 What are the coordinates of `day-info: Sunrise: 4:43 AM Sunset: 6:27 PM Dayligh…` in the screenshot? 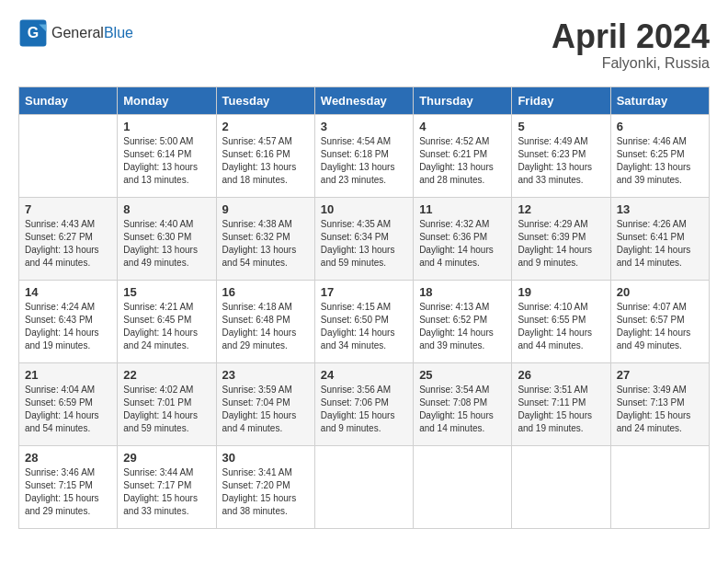 It's located at (68, 244).